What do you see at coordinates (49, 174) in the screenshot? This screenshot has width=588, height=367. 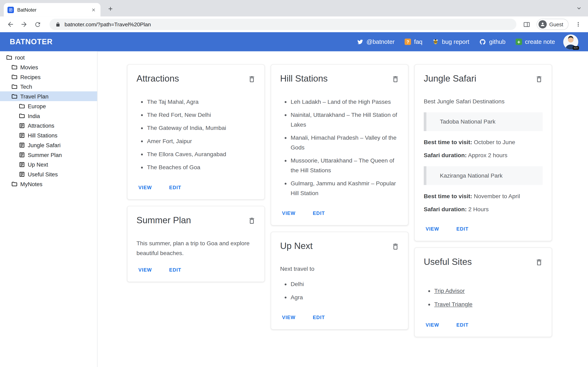 I see `sidebar-item-useful-sites: Useful Sites` at bounding box center [49, 174].